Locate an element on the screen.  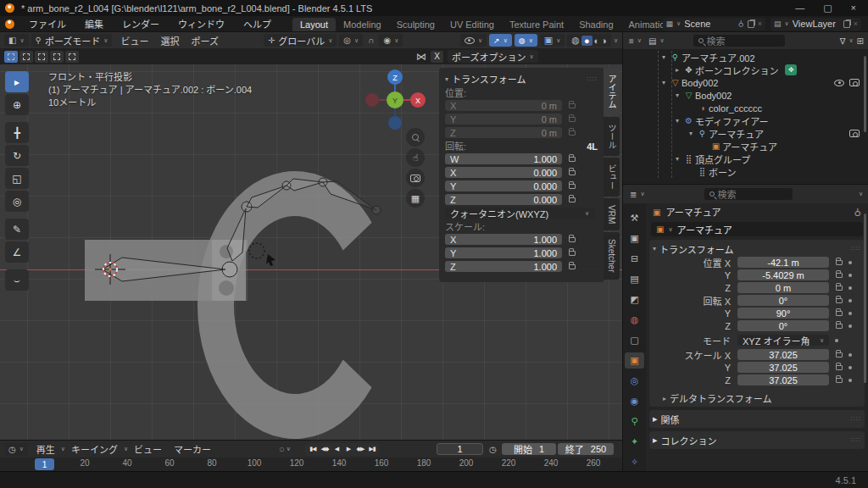
disable-render-camera-icon is located at coordinates (854, 134).